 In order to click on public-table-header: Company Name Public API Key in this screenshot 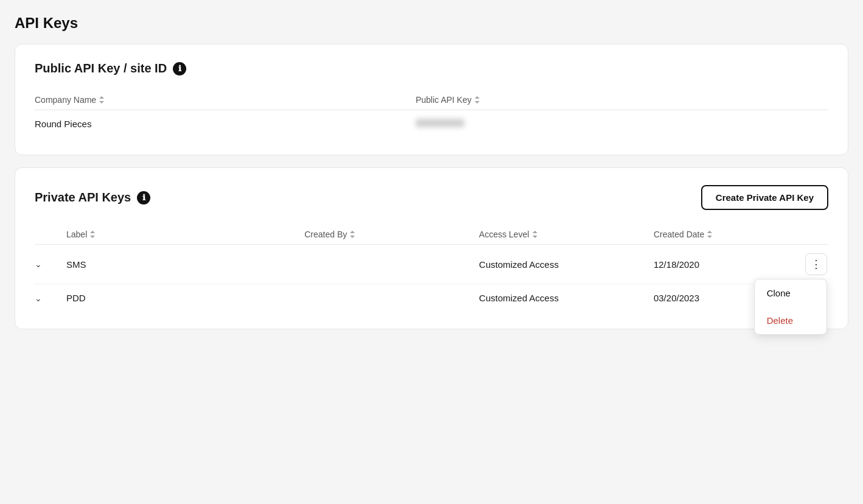, I will do `click(432, 100)`.